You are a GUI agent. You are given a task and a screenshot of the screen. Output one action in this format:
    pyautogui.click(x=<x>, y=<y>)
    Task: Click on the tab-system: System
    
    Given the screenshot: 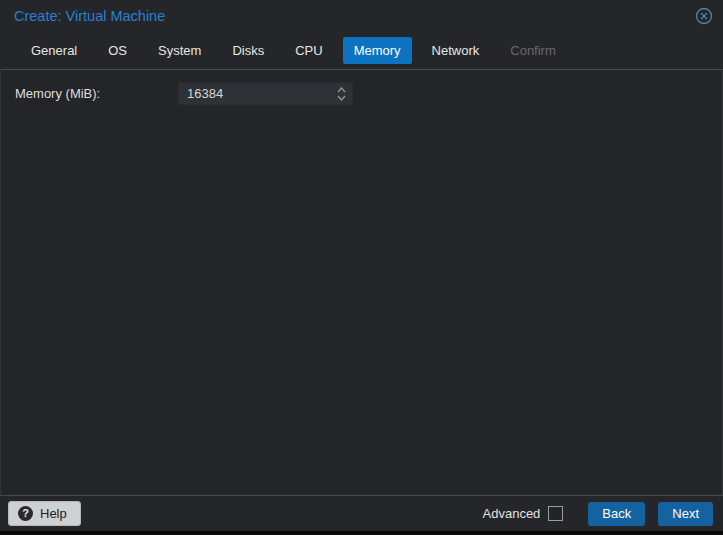 What is the action you would take?
    pyautogui.click(x=180, y=50)
    